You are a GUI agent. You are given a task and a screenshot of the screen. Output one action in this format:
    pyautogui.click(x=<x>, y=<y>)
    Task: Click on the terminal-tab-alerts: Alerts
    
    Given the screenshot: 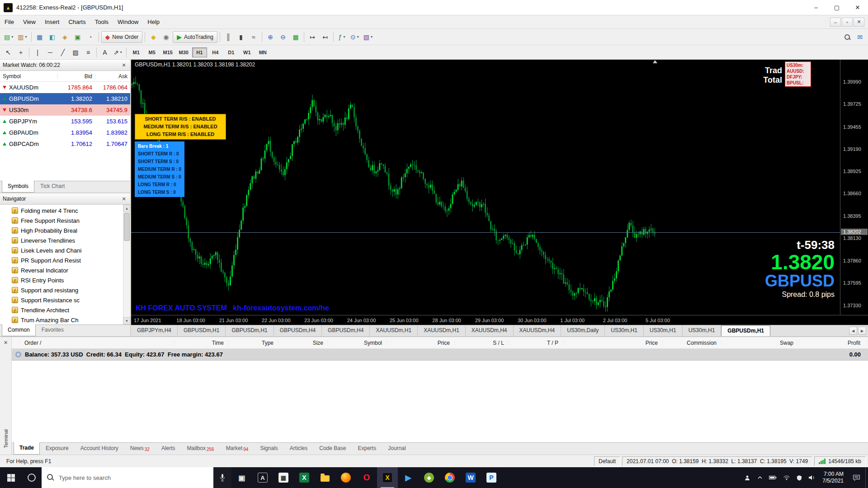 What is the action you would take?
    pyautogui.click(x=168, y=449)
    